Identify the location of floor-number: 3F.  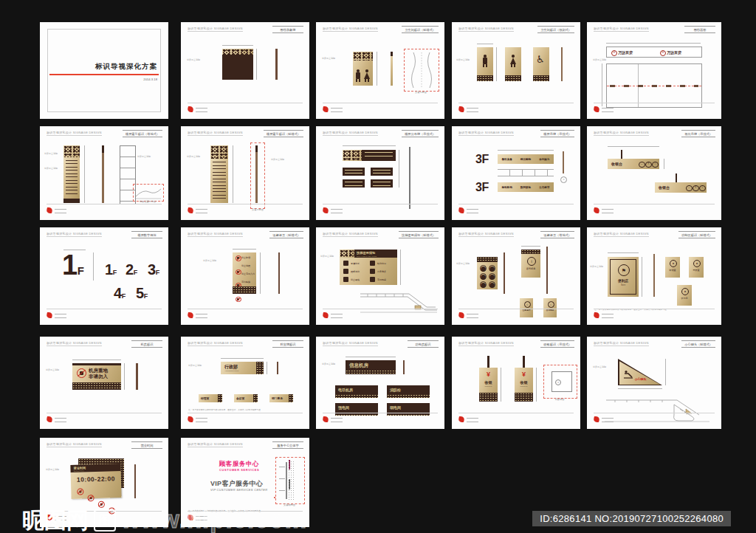
(482, 188).